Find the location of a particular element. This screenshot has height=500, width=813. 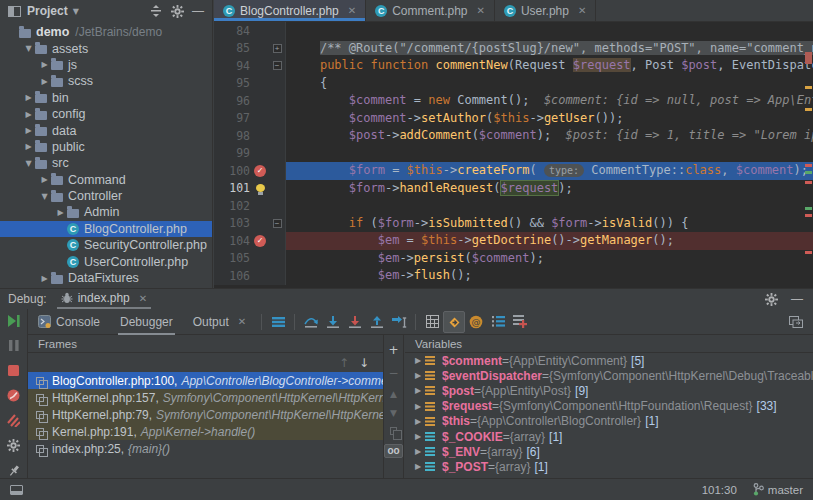

frame-row: HttpKernel.php:79,Symfony\Component\Http… is located at coordinates (206, 414).